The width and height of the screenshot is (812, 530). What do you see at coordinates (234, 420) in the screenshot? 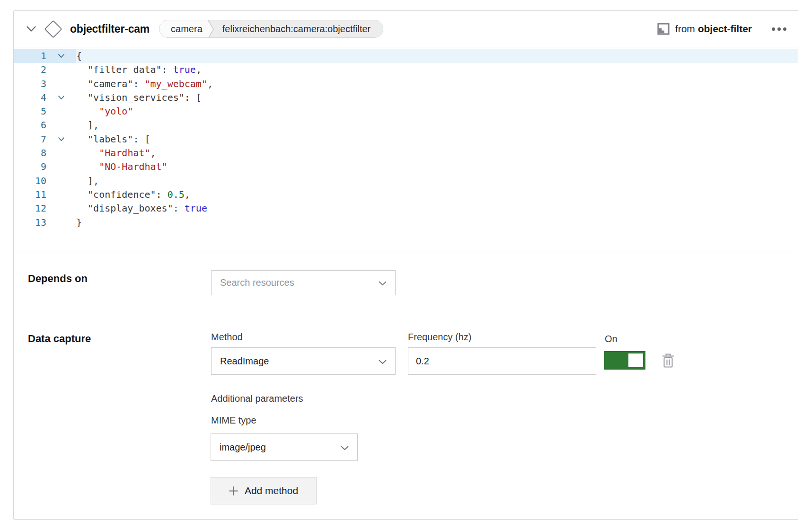
I see `mime-type-label: MIME type` at bounding box center [234, 420].